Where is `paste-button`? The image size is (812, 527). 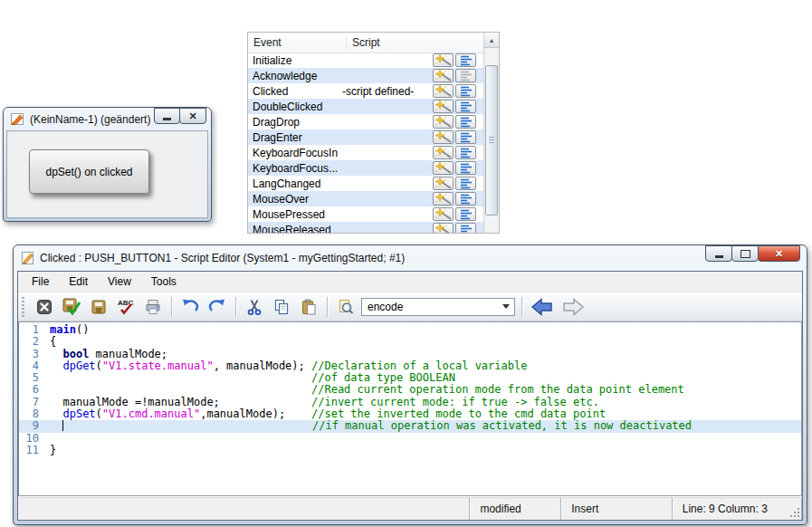
paste-button is located at coordinates (309, 307).